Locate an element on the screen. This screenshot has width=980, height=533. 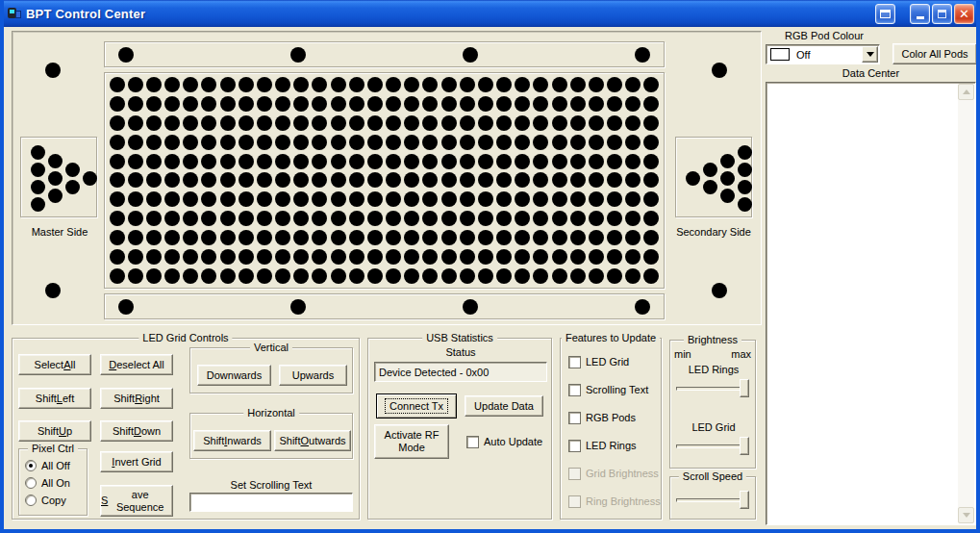
shift-inwards-button: Shift Inwards is located at coordinates (233, 441).